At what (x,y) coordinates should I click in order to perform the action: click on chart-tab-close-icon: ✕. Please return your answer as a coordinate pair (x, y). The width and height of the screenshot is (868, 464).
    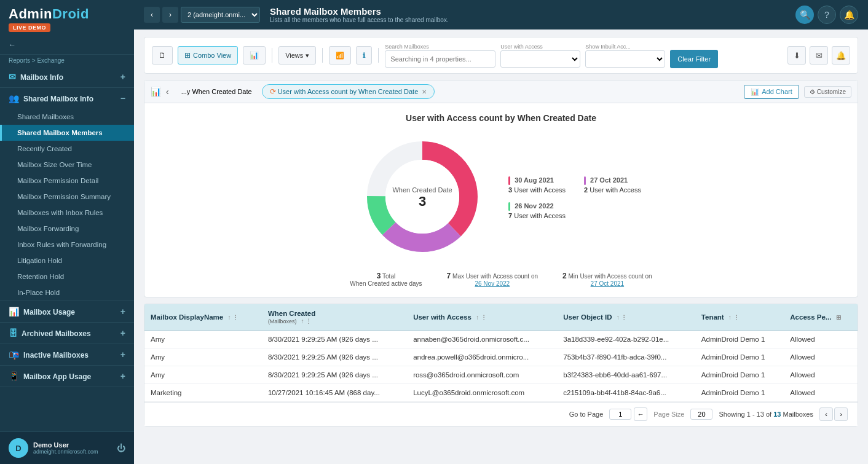
    Looking at the image, I should click on (424, 92).